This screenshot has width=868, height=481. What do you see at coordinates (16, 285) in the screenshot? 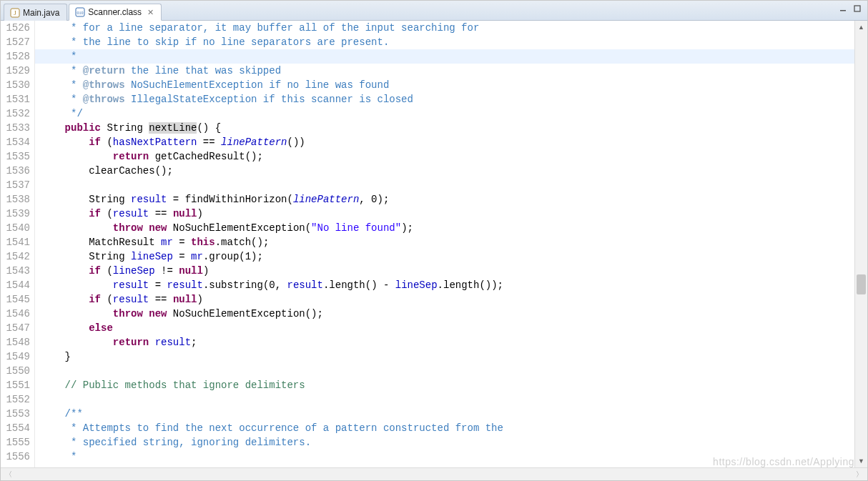
I see `line-number: 1544` at bounding box center [16, 285].